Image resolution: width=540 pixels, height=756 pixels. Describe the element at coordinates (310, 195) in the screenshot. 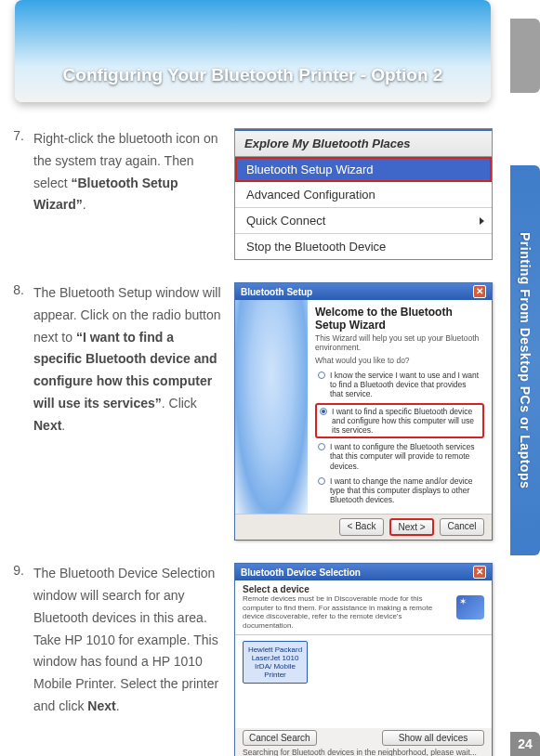

I see `menu-item-label: Advanced Configuration` at that location.